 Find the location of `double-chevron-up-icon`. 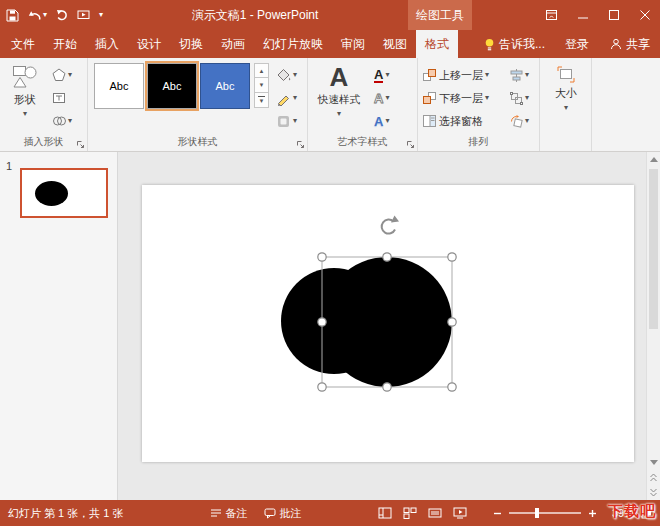

double-chevron-up-icon is located at coordinates (654, 478).